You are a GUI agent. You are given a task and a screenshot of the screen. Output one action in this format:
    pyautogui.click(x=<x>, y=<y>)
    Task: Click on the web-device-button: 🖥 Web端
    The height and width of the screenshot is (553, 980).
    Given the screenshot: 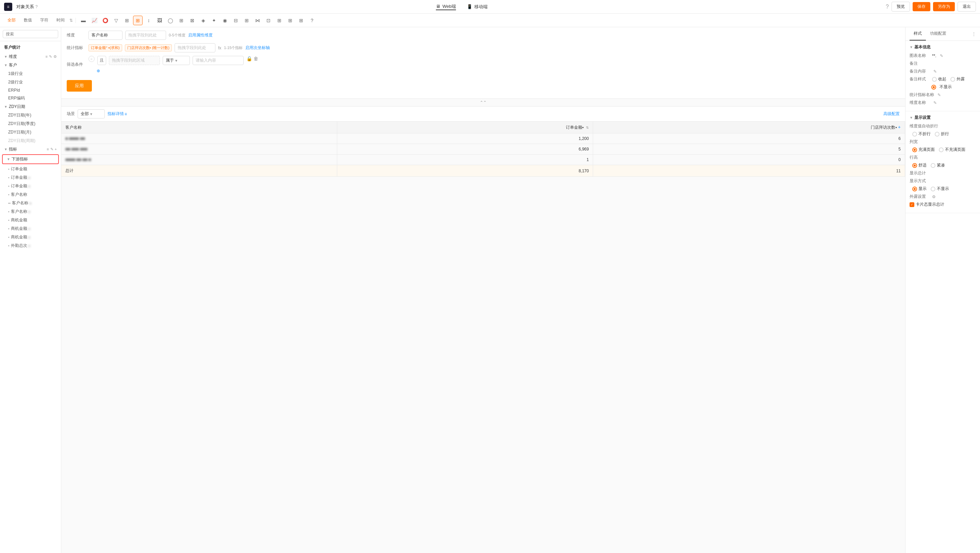 What is the action you would take?
    pyautogui.click(x=446, y=7)
    